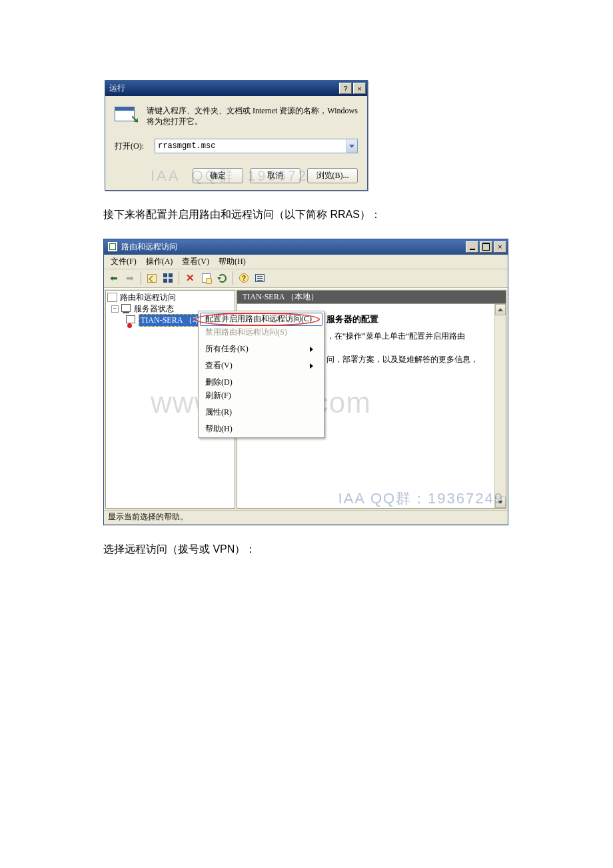 The width and height of the screenshot is (613, 868). Describe the element at coordinates (113, 247) in the screenshot. I see `rras-app-icon` at that location.